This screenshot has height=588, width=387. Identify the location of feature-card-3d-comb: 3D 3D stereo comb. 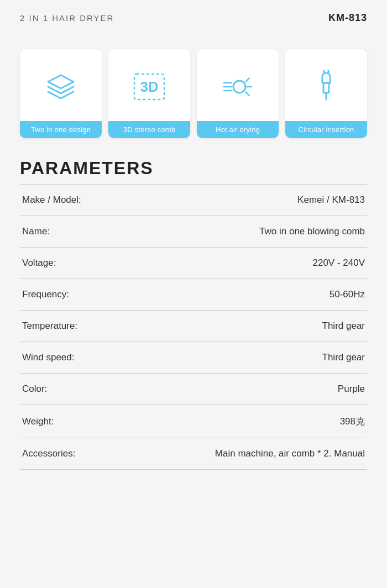
(149, 94).